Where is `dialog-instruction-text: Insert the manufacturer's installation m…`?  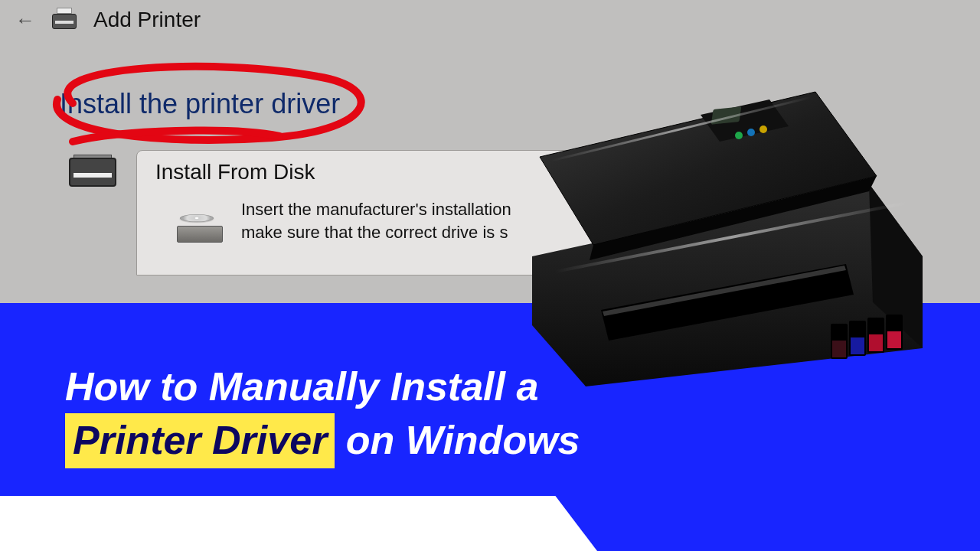
dialog-instruction-text: Insert the manufacturer's installation m… is located at coordinates (377, 220).